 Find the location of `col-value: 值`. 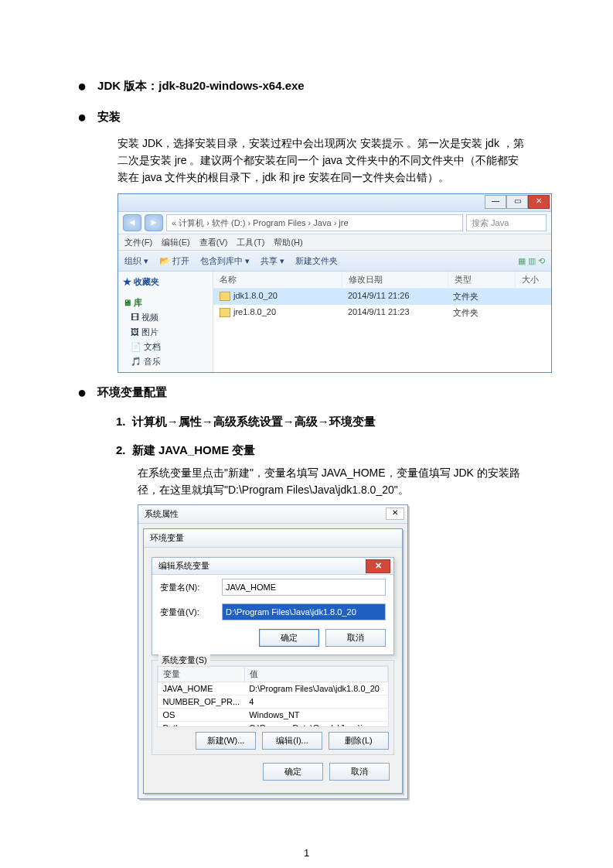

col-value: 值 is located at coordinates (316, 675).